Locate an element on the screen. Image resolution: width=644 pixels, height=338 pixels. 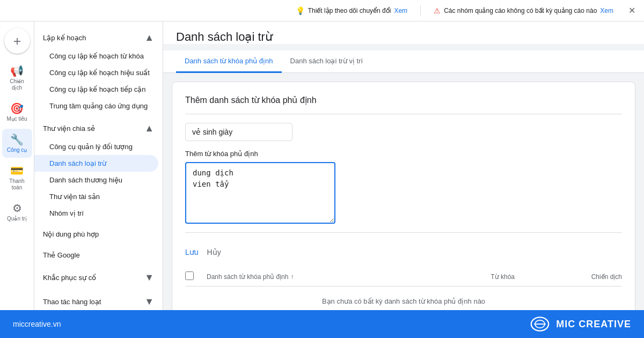
keywords-group: Thêm từ khóa phủ định dung dịch vien tẩy is located at coordinates (404, 187).